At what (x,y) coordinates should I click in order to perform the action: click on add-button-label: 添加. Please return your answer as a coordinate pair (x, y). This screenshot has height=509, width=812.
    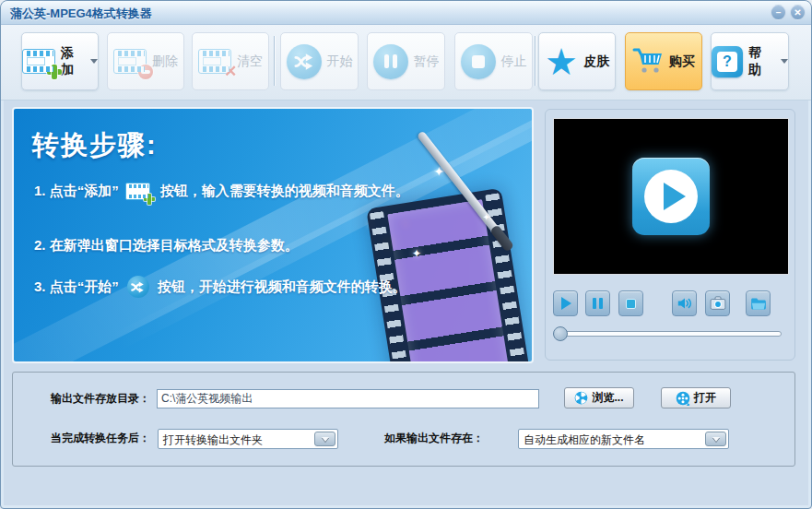
    Looking at the image, I should click on (72, 62).